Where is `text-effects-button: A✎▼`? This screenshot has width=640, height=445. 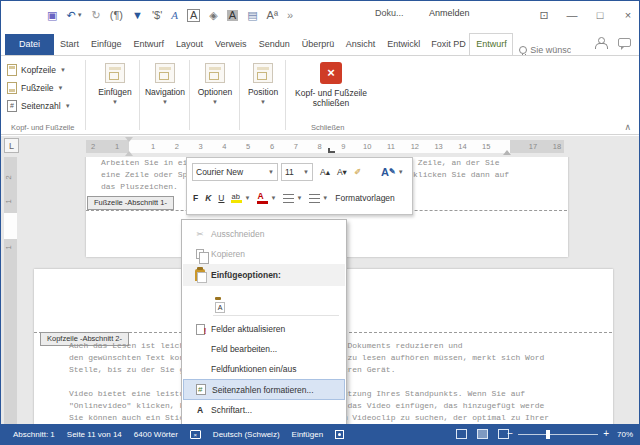 text-effects-button: A✎▼ is located at coordinates (392, 172).